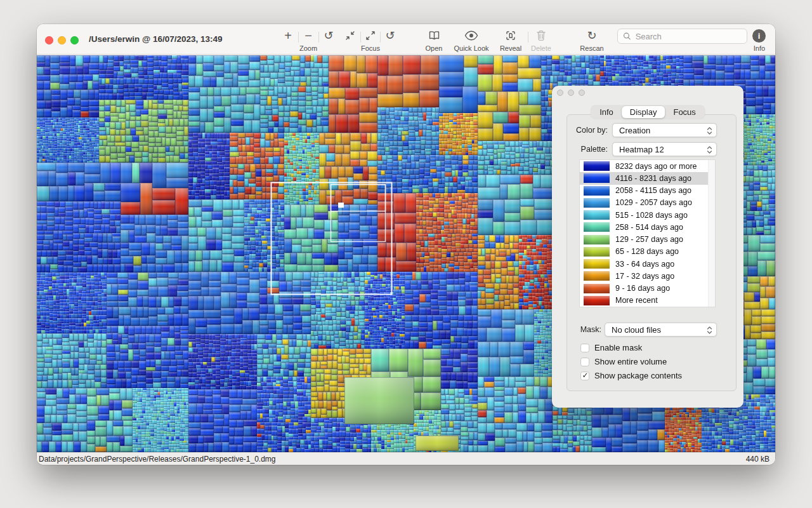 The width and height of the screenshot is (812, 508). Describe the element at coordinates (653, 190) in the screenshot. I see `legend-label: 2058 - 4115 days ago` at that location.